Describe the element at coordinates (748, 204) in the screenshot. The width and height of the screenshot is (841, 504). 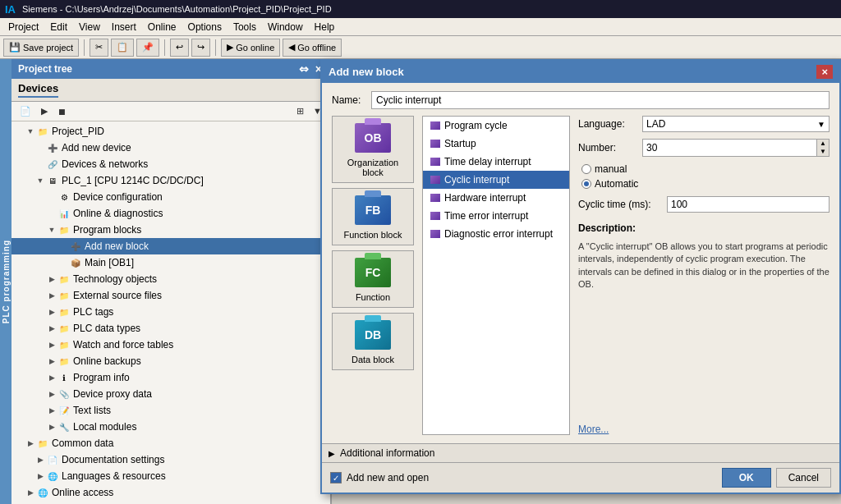
I see `cyclic-time-input` at that location.